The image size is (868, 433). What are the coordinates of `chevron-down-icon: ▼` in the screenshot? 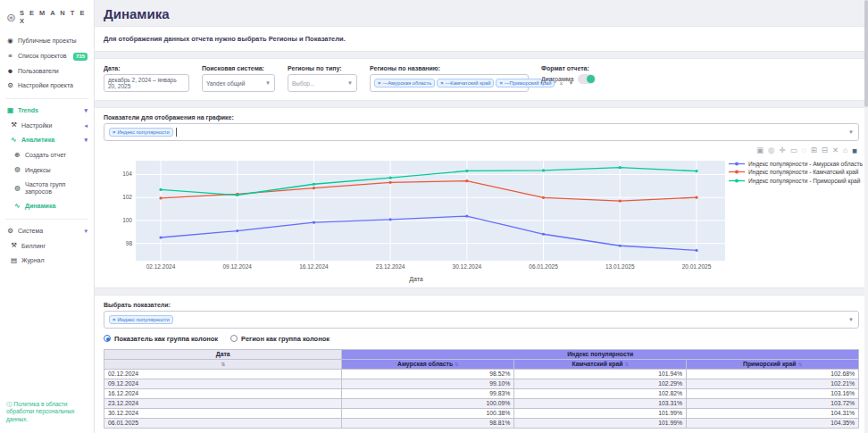 It's located at (851, 320).